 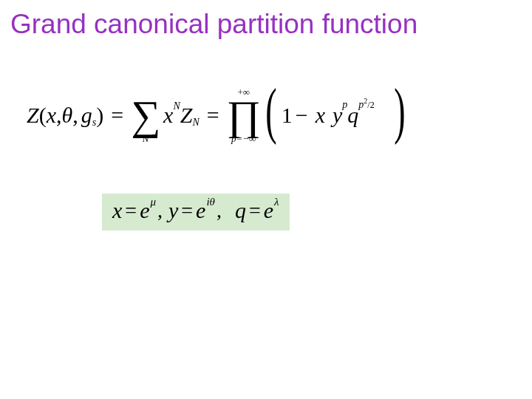 What do you see at coordinates (372, 105) in the screenshot?
I see `sup-two: 2` at bounding box center [372, 105].